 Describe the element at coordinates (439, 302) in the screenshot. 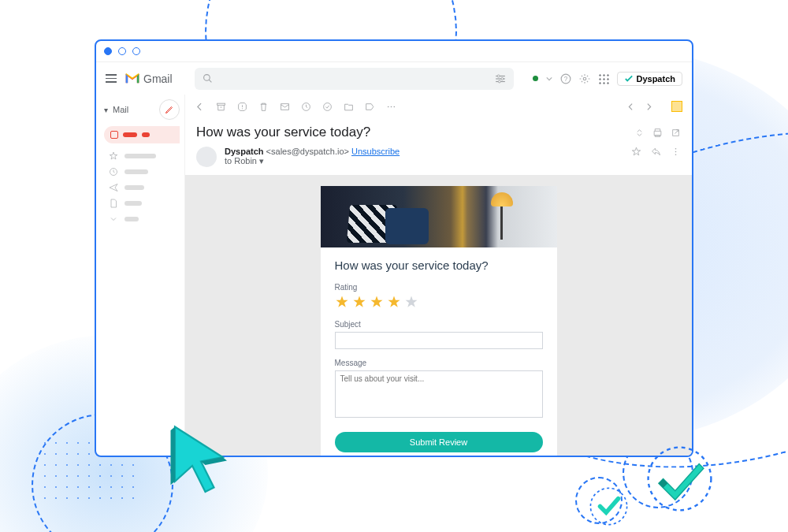

I see `rating-stars` at that location.